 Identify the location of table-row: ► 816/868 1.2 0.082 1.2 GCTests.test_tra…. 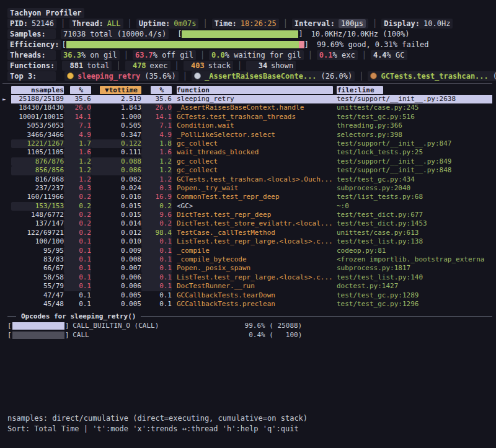
(252, 180).